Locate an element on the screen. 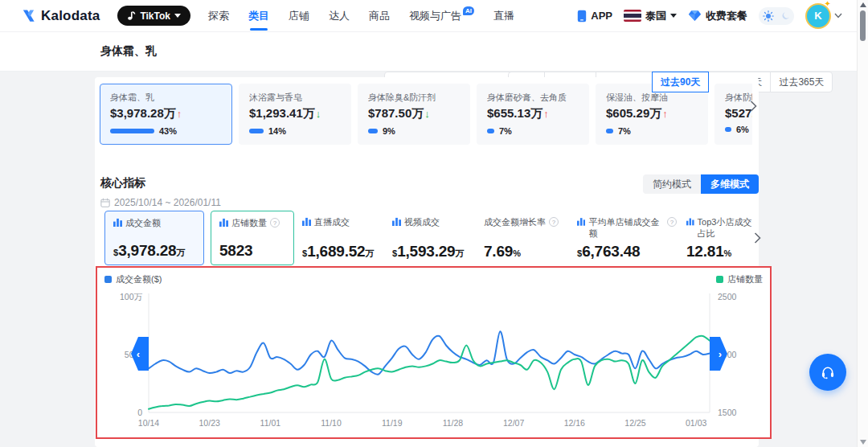 Image resolution: width=868 pixels, height=447 pixels. metric-avg-shop-gmv: 平均单店铺成交金额 ? $6,763.48 is located at coordinates (627, 238).